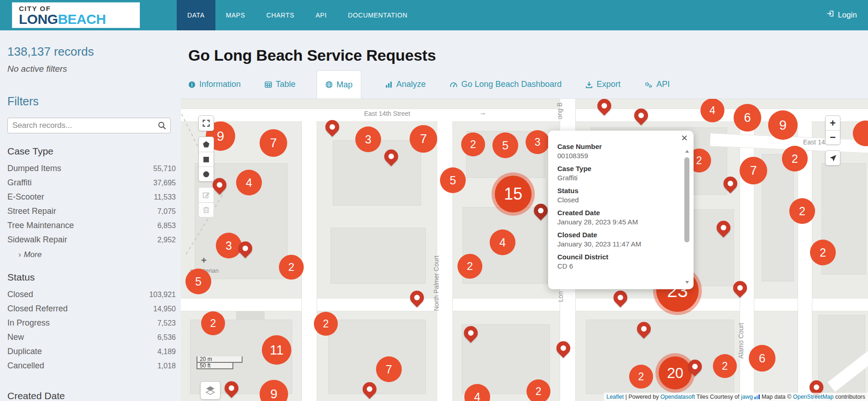  Describe the element at coordinates (32, 212) in the screenshot. I see `facet-label: Street Repair` at that location.